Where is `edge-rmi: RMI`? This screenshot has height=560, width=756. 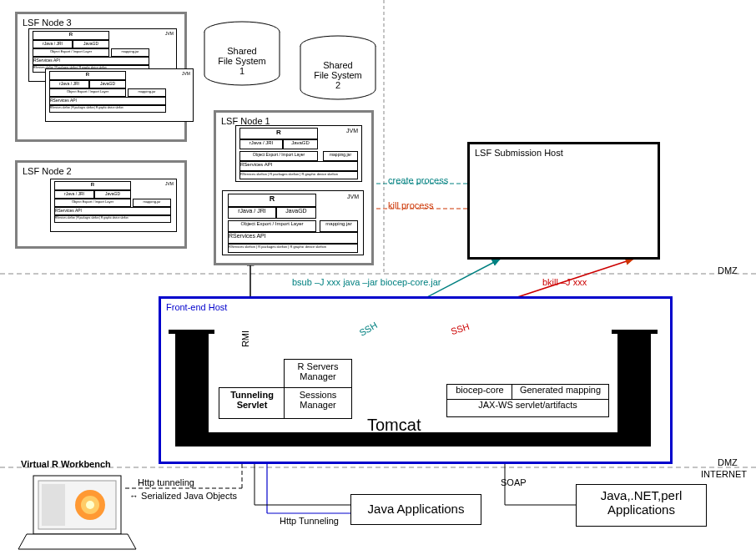 edge-rmi: RMI is located at coordinates (245, 339).